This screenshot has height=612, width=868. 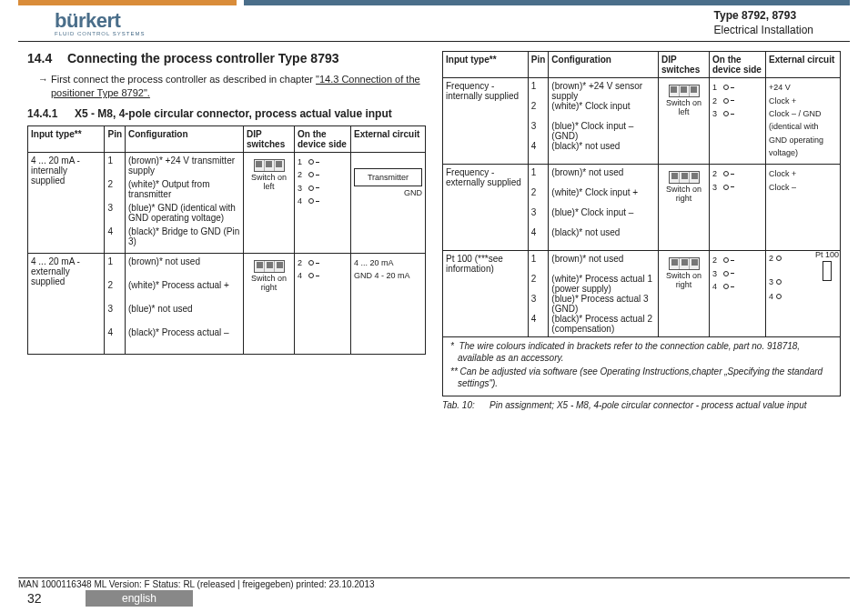 What do you see at coordinates (48, 114) in the screenshot?
I see `subheading-number: 14.4.1` at bounding box center [48, 114].